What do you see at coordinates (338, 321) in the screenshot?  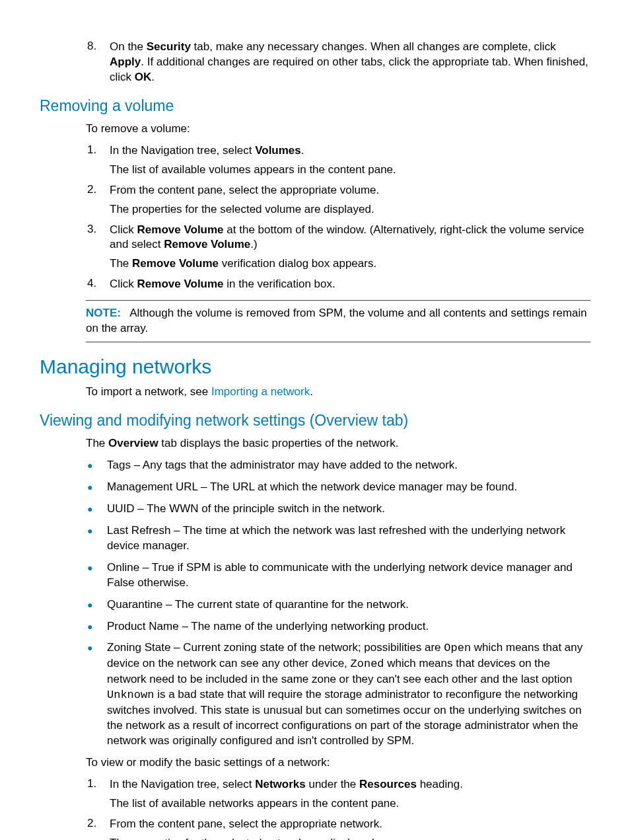 I see `note-box: NOTE: Although the volume is removed fro…` at bounding box center [338, 321].